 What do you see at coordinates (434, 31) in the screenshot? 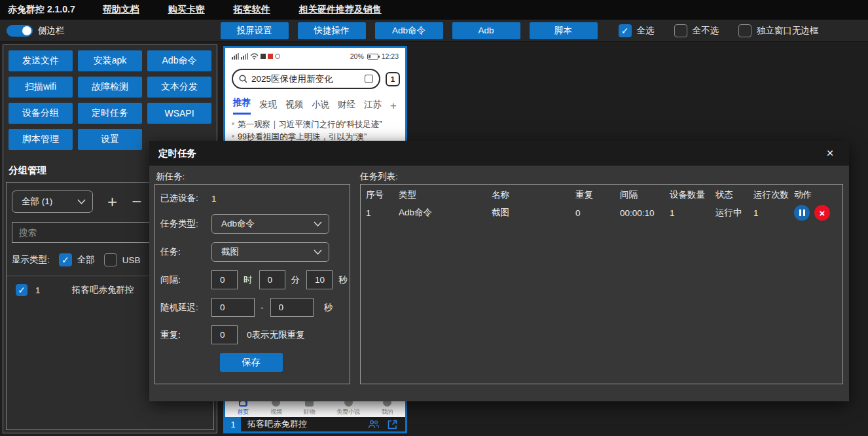
I see `toolbar: 侧边栏 投屏设置 快捷操作 Adb命令 Adb 脚本 ✓ 全选 全不选 独立窗口…` at bounding box center [434, 31].